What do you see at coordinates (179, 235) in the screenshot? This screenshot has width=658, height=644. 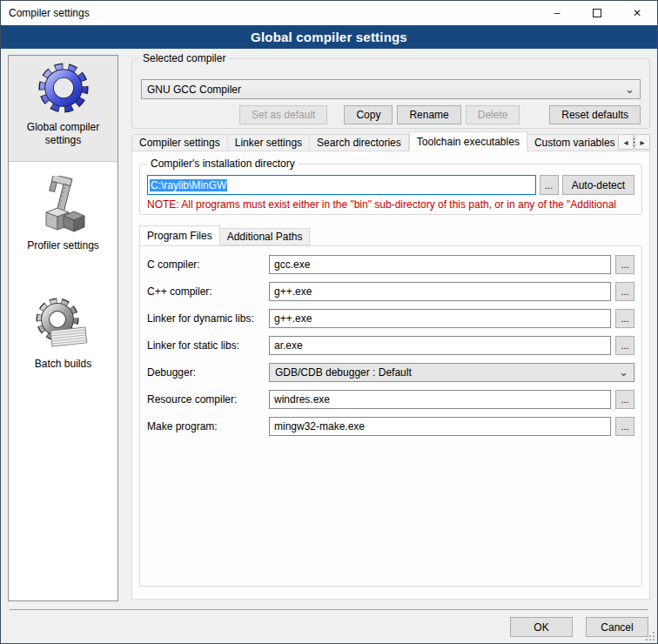 I see `tab-program-files: Program Files` at bounding box center [179, 235].